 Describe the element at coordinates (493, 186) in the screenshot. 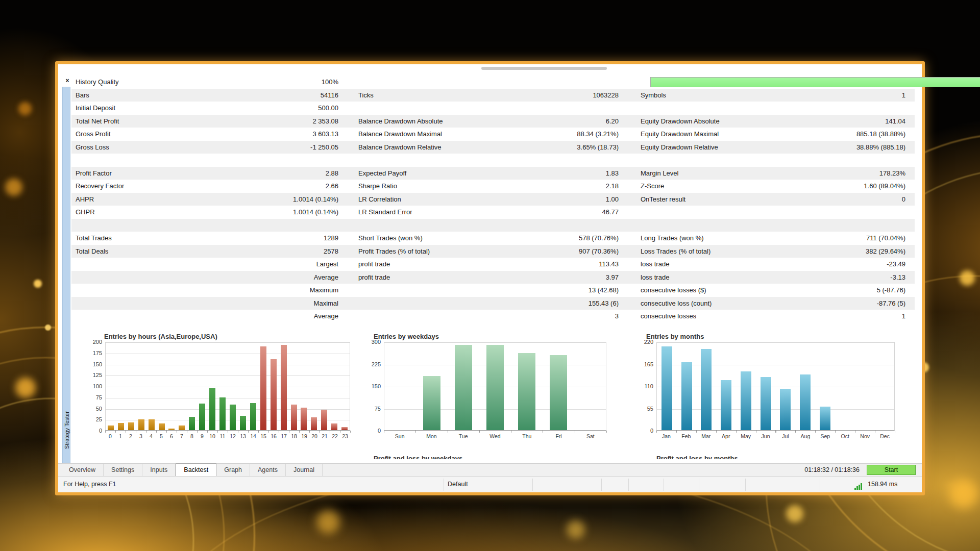

I see `stat-row: Recovery Factor2.66Sharpe Ratio2.18Z-Sco…` at that location.